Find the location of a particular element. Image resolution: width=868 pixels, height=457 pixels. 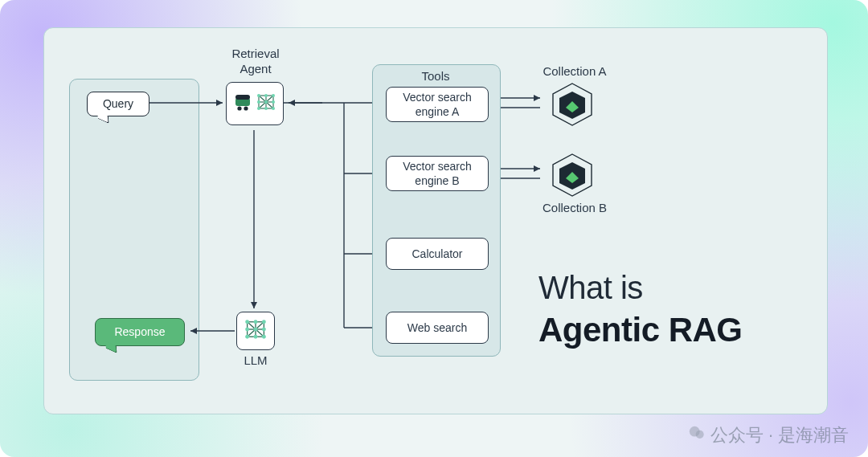

tool-calculator: Calculator is located at coordinates (437, 254).